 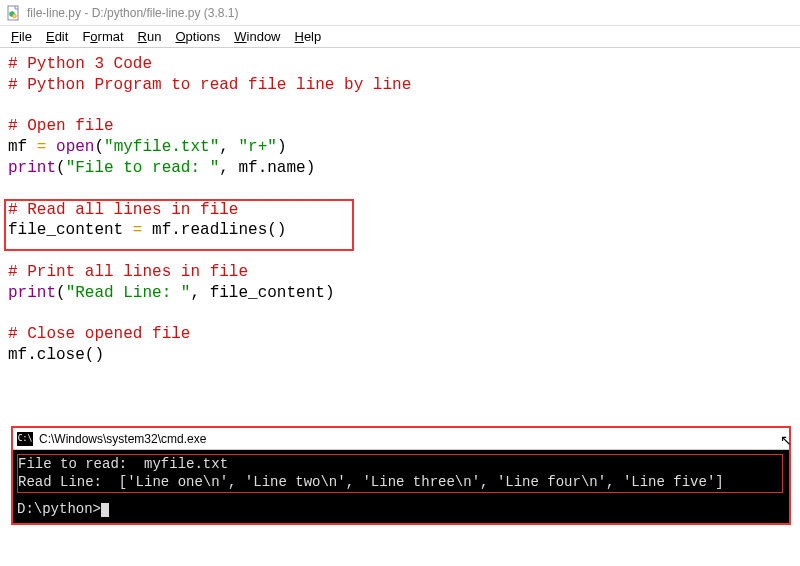 I want to click on code-ident: file_content, so click(x=70, y=230).